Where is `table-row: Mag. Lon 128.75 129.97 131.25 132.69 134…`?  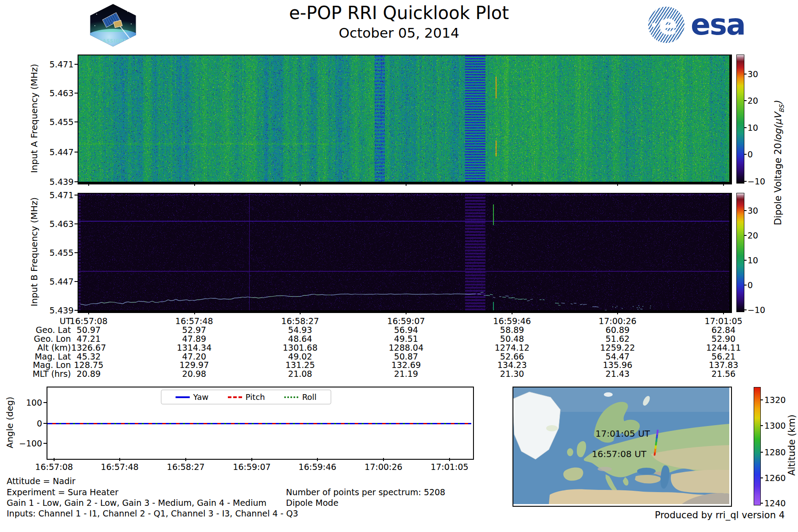 table-row: Mag. Lon 128.75 129.97 131.25 132.69 134… is located at coordinates (399, 365).